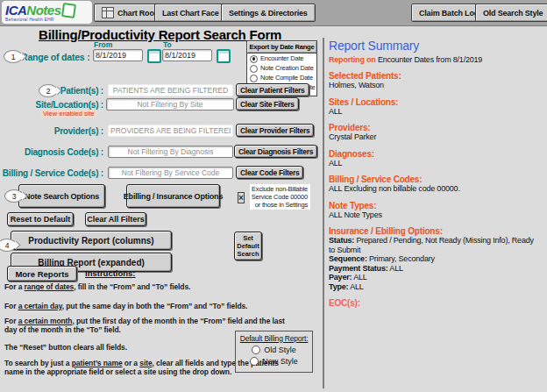 The height and width of the screenshot is (392, 547). Describe the element at coordinates (274, 352) in the screenshot. I see `default-billing-report-box: Default Billing Report: Old Style New St…` at that location.